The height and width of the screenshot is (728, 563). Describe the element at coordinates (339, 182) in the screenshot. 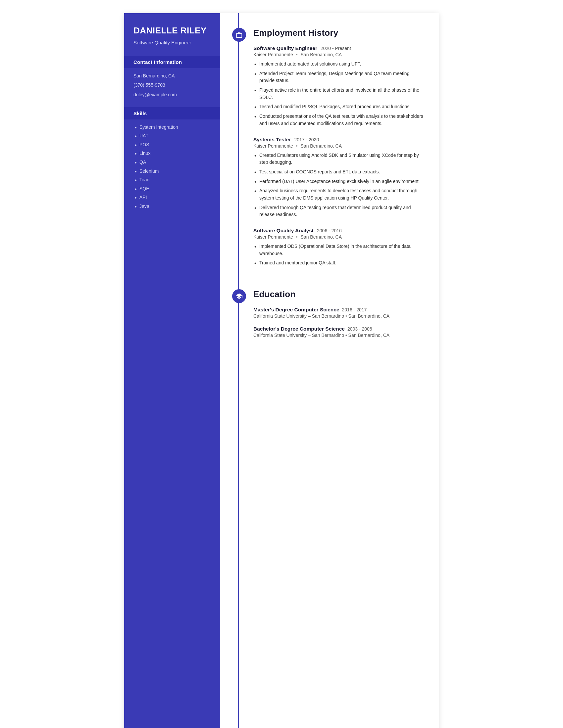

I see `job-bullet: Performed (UAT) User Acceptance testing …` at that location.